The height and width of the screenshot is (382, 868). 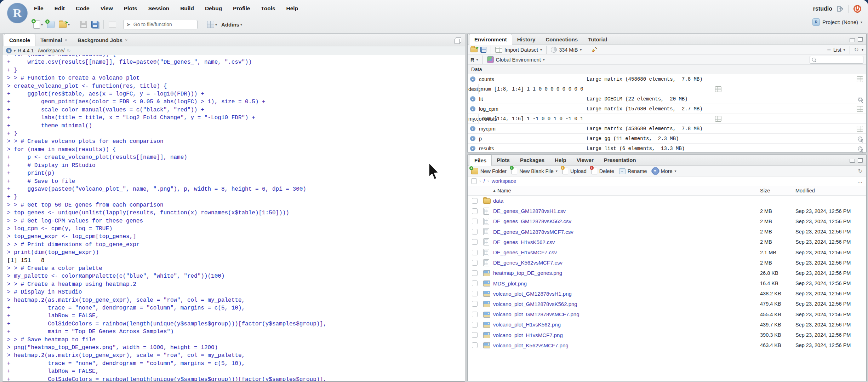 What do you see at coordinates (561, 160) in the screenshot?
I see `files-tab: Help` at bounding box center [561, 160].